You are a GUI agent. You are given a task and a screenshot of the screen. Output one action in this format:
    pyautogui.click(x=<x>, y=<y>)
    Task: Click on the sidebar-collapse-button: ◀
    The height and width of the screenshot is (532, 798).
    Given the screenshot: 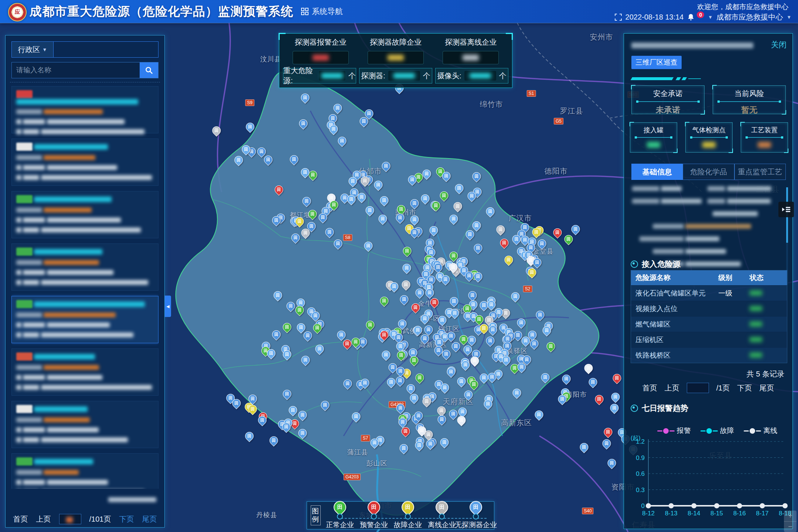 What is the action you would take?
    pyautogui.click(x=168, y=306)
    